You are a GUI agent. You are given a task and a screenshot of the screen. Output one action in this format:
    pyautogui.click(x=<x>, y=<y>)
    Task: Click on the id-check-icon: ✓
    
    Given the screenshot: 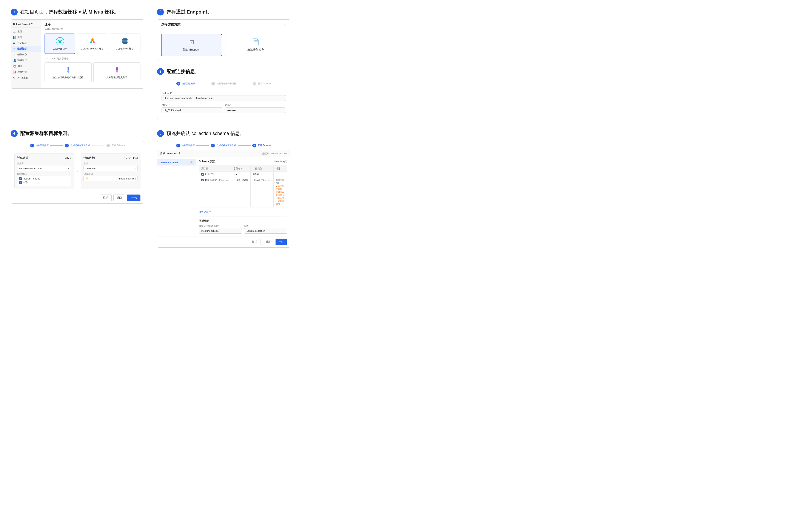 What is the action you would take?
    pyautogui.click(x=234, y=174)
    